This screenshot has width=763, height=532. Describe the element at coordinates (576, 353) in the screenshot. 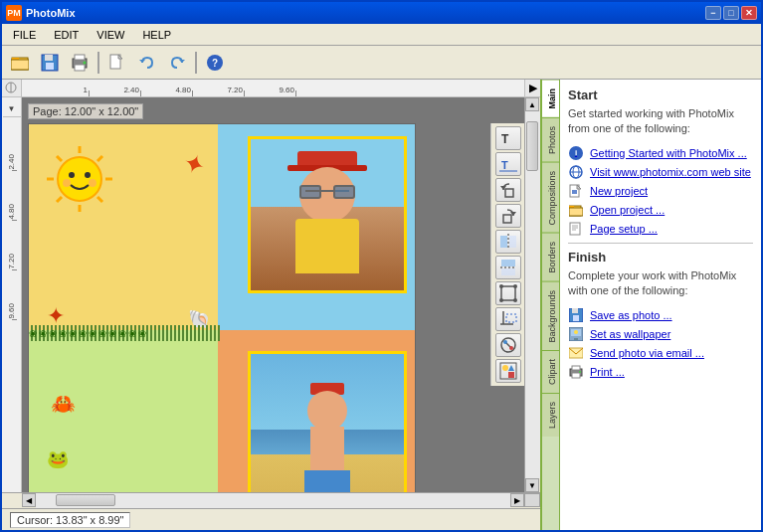

I see `email-icon` at that location.